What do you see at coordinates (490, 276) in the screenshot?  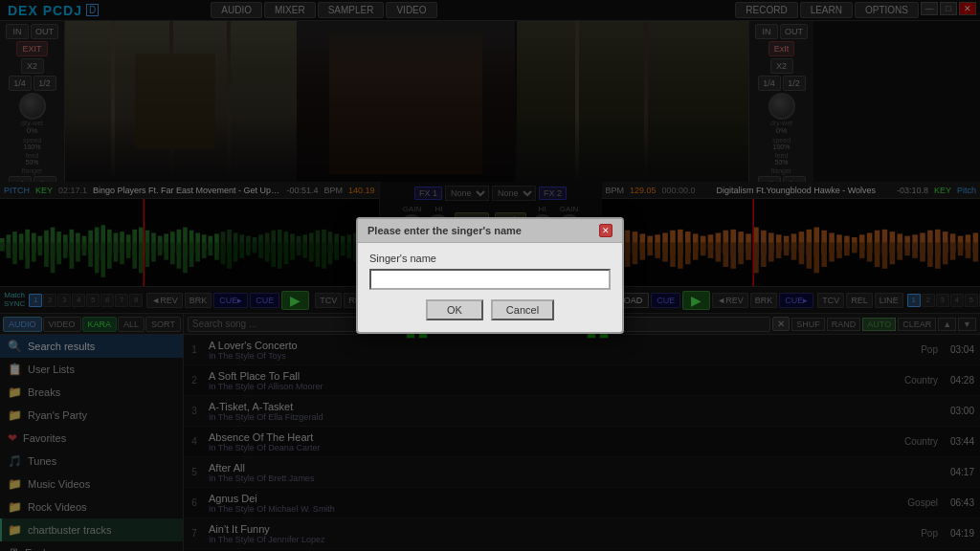 I see `modal-dialog: Please enter the singer's name ✕ Singer'…` at bounding box center [490, 276].